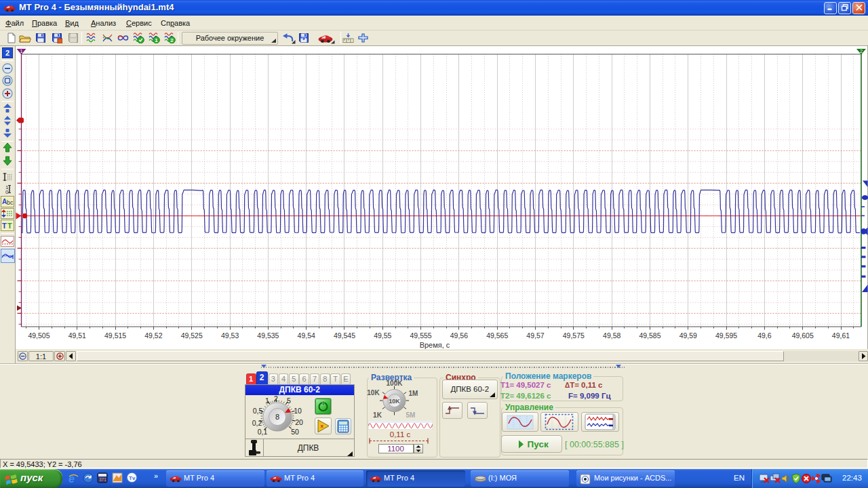 This screenshot has height=488, width=868. I want to click on svg-text: 49,57, so click(535, 336).